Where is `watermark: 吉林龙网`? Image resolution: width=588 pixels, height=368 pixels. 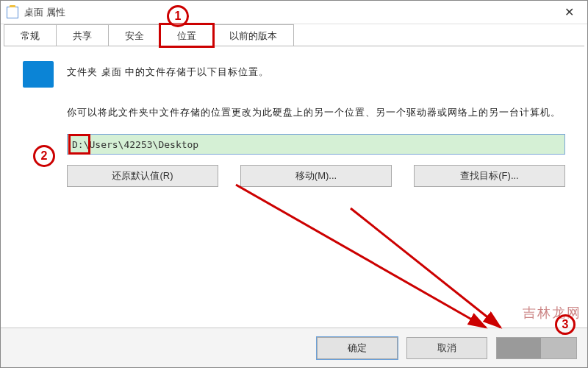
watermark: 吉林龙网 is located at coordinates (552, 313).